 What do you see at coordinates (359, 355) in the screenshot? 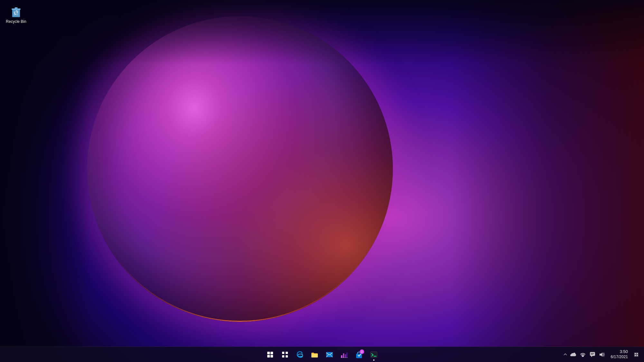
I see `store-button: 2` at bounding box center [359, 355].